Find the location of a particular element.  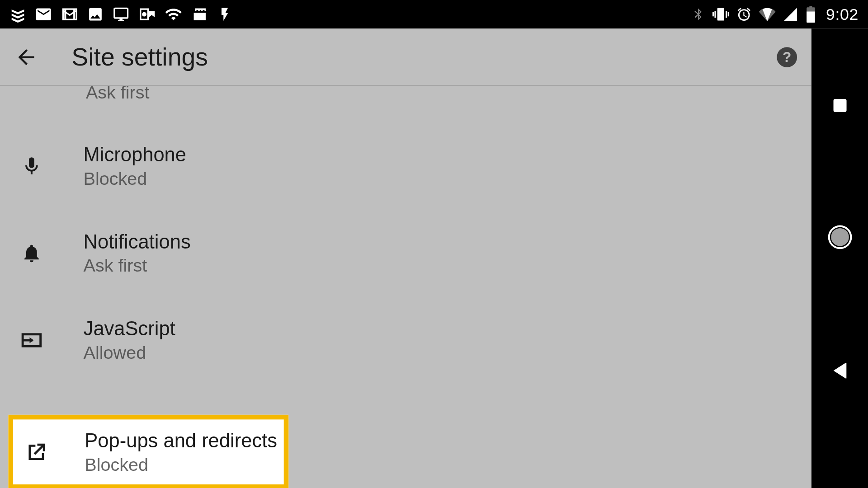

back-system-button is located at coordinates (840, 371).